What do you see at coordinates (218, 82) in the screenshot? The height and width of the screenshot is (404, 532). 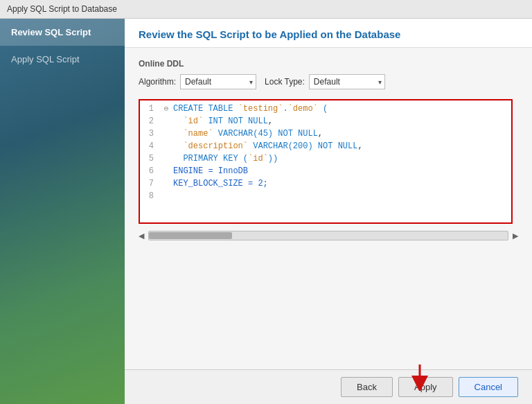 I see `algorithm-select-wrapper: Default INPLACE COPY` at bounding box center [218, 82].